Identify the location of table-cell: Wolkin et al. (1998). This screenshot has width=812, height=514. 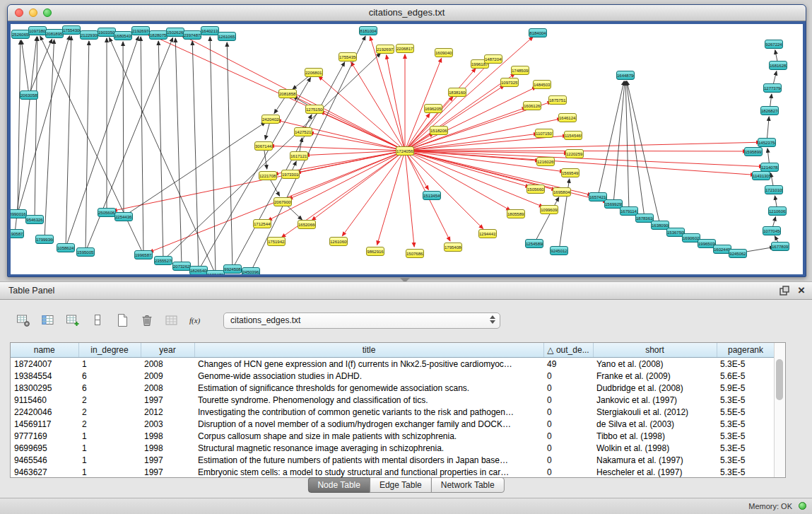
(654, 448).